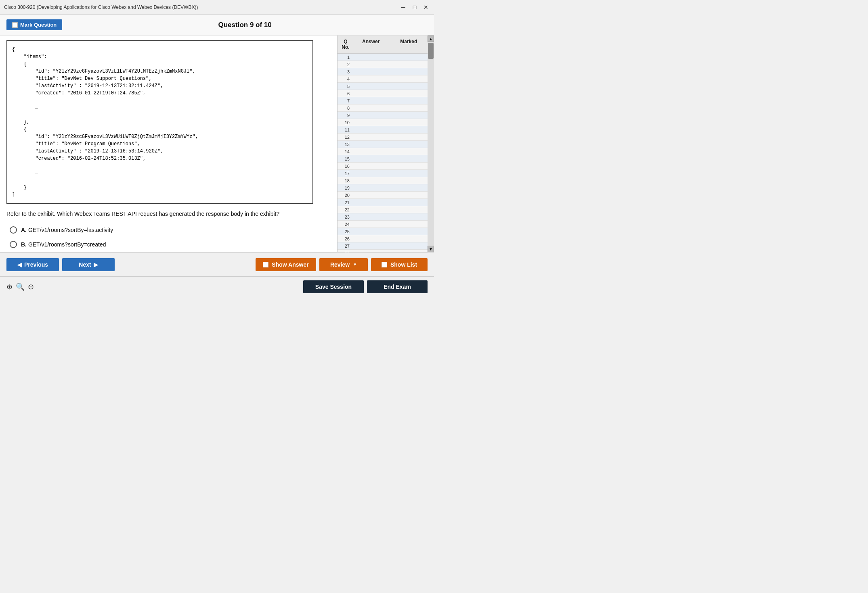  What do you see at coordinates (383, 239) in the screenshot?
I see `sidebar-row-26: 26` at bounding box center [383, 239].